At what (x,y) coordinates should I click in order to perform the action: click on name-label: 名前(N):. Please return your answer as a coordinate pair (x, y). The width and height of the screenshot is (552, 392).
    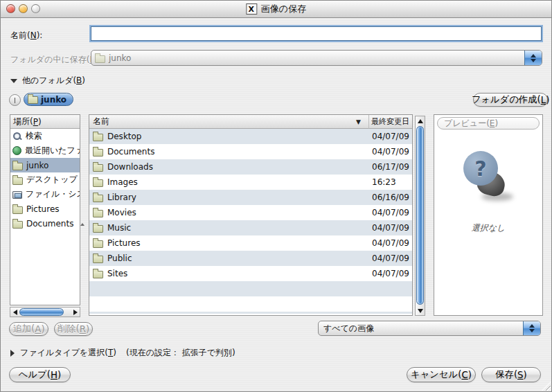
    Looking at the image, I should click on (26, 36).